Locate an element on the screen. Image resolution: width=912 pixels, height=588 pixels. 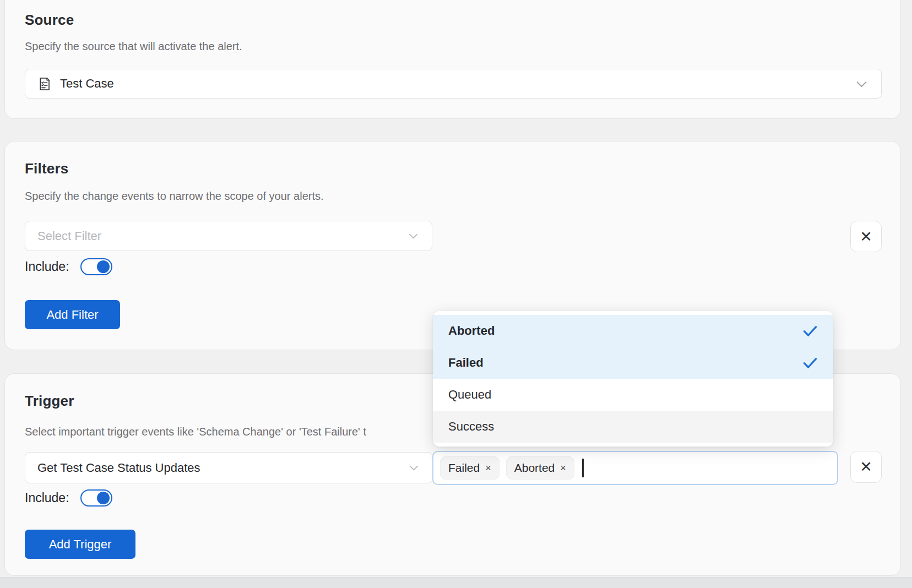
add-trigger-button: Add Trigger is located at coordinates (80, 544).